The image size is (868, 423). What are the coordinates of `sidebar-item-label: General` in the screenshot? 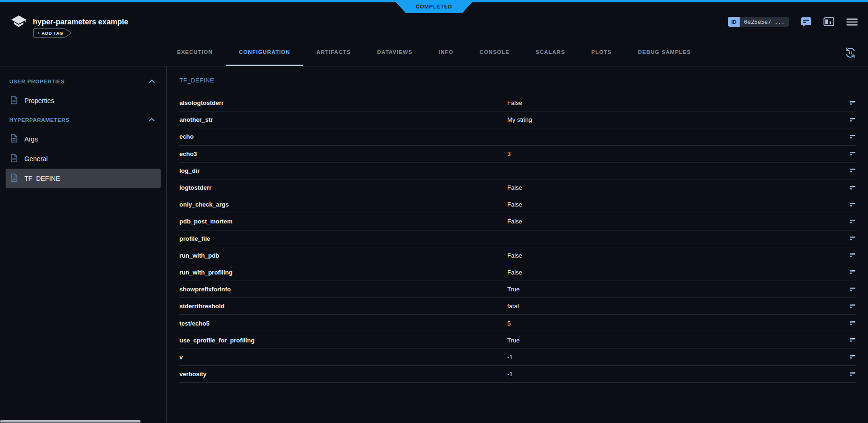 It's located at (36, 159).